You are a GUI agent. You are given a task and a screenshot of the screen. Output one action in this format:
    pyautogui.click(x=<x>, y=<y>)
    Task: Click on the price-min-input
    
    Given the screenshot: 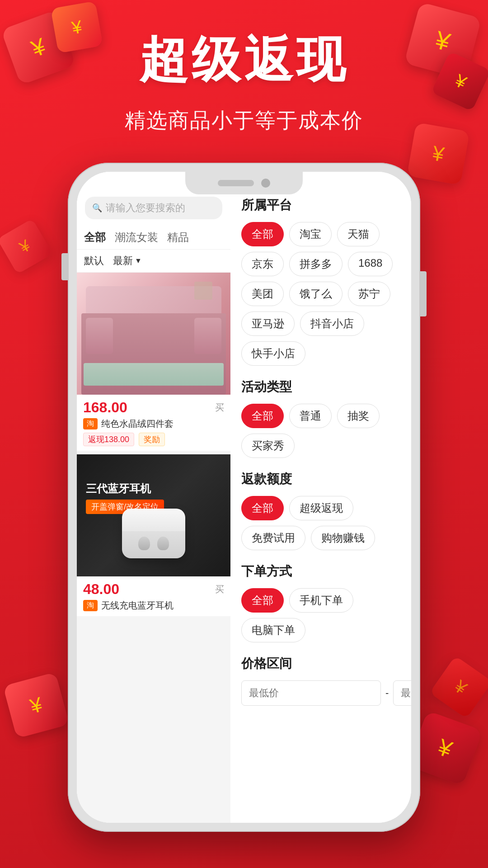 What is the action you would take?
    pyautogui.click(x=311, y=693)
    